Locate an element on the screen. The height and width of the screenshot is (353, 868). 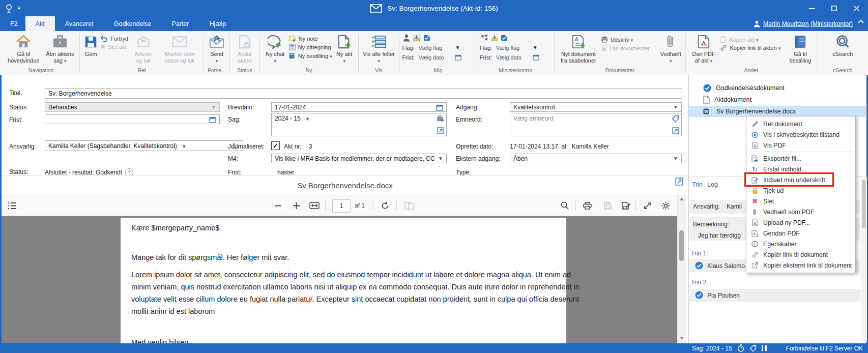
journalized-checkbox: ✓ is located at coordinates (276, 145).